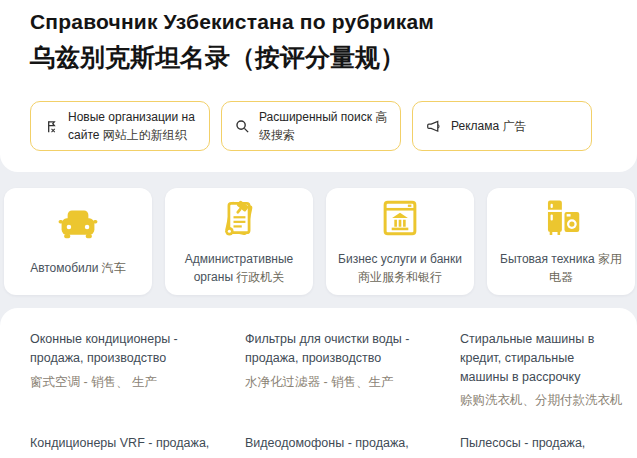 This screenshot has width=637, height=458. Describe the element at coordinates (128, 349) in the screenshot. I see `link-window-ac-ru: Оконные кондиционеры - продажа, производ…` at that location.